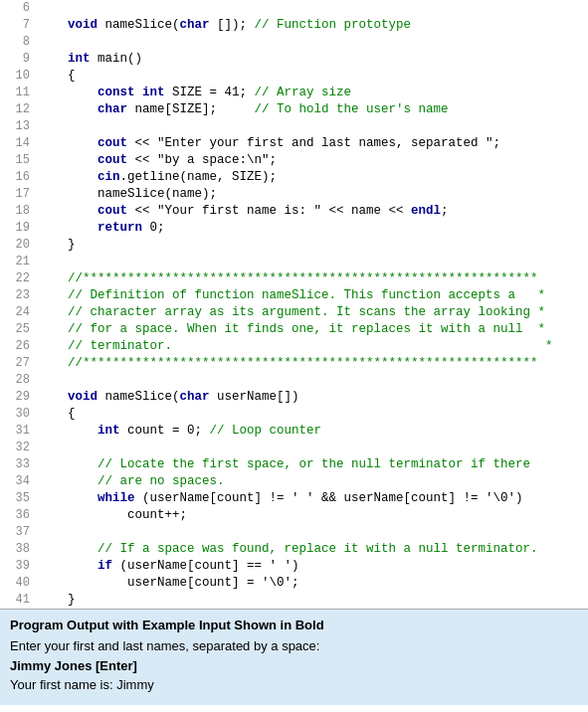 This screenshot has height=712, width=588. I want to click on line-content: // for a space. When it finds one, it re…, so click(312, 330).